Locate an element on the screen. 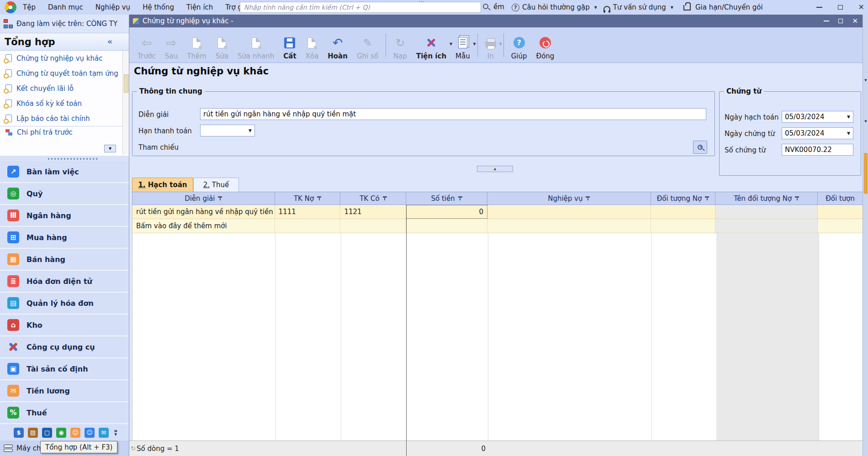 The width and height of the screenshot is (868, 456). col-header-doi-tuong-co: Đối tượn is located at coordinates (840, 198).